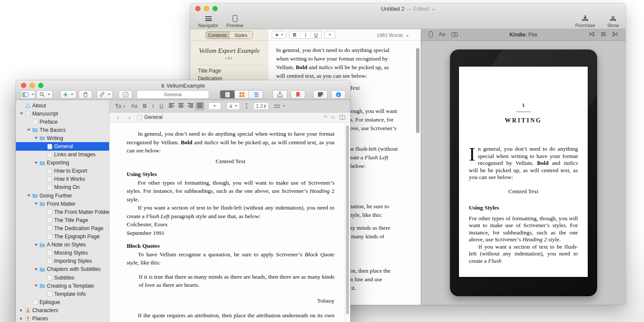 Image resolution: width=644 pixels, height=322 pixels. What do you see at coordinates (130, 118) in the screenshot?
I see `forward-button: ›` at bounding box center [130, 118].